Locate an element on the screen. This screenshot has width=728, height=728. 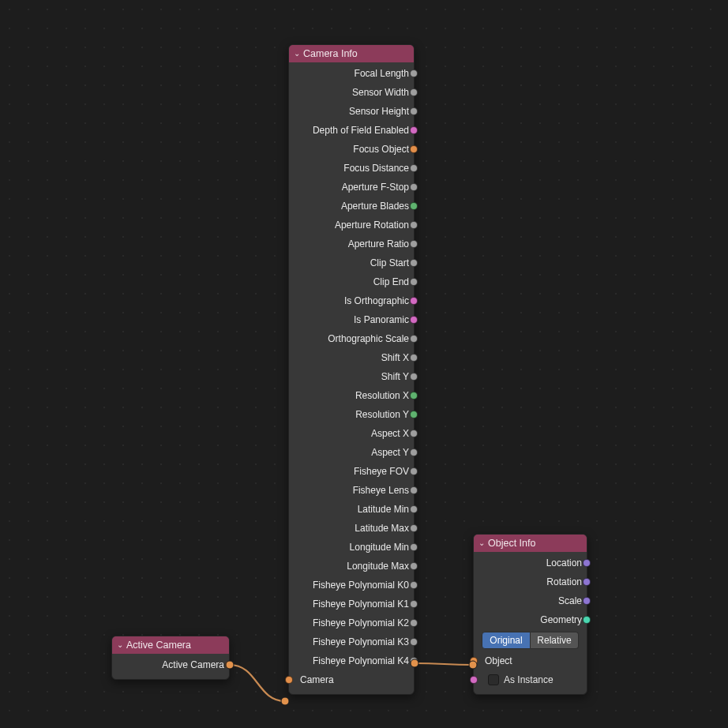
output-label: Sensor Height is located at coordinates (379, 111).